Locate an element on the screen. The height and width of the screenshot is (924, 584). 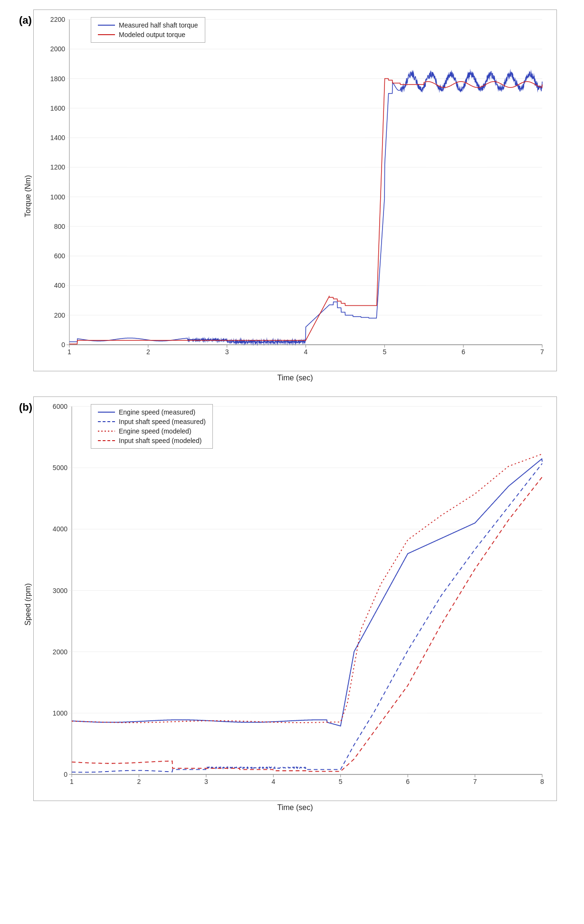
chart-a-label: (a) is located at coordinates (26, 20).